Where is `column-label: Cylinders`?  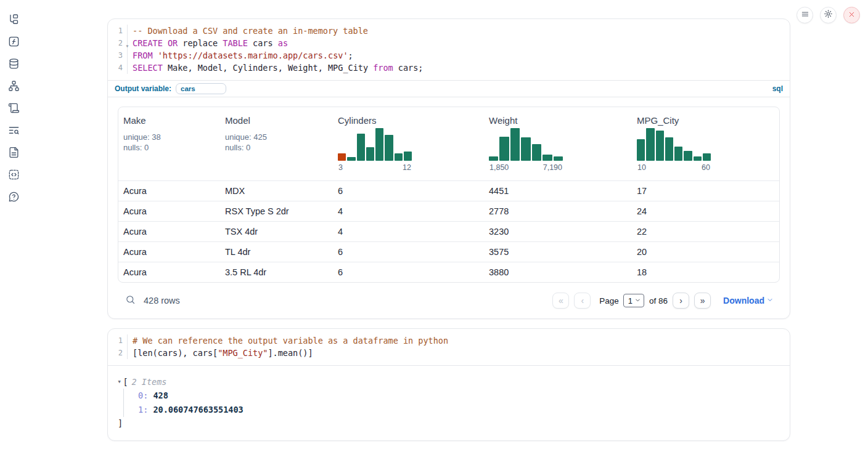
column-label: Cylinders is located at coordinates (409, 121).